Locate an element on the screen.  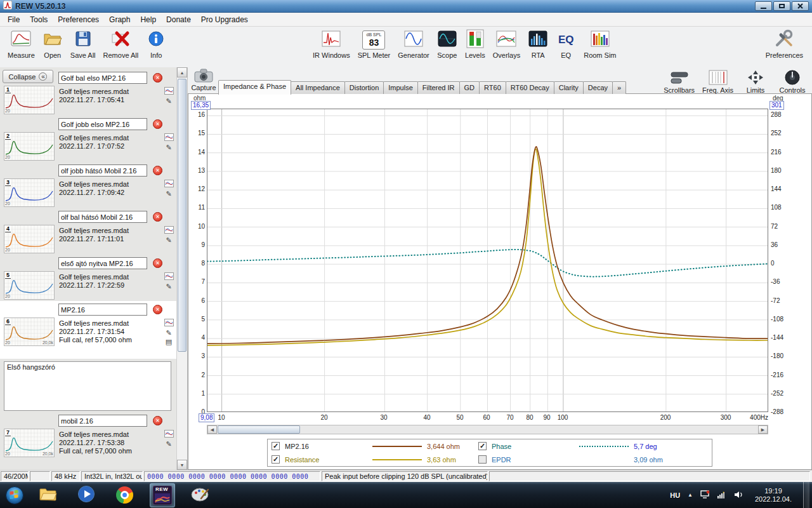
tray-volume-icon is located at coordinates (738, 495).